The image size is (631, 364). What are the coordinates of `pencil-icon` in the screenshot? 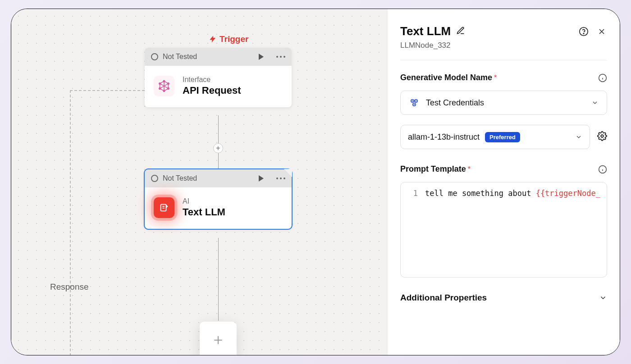 It's located at (461, 31).